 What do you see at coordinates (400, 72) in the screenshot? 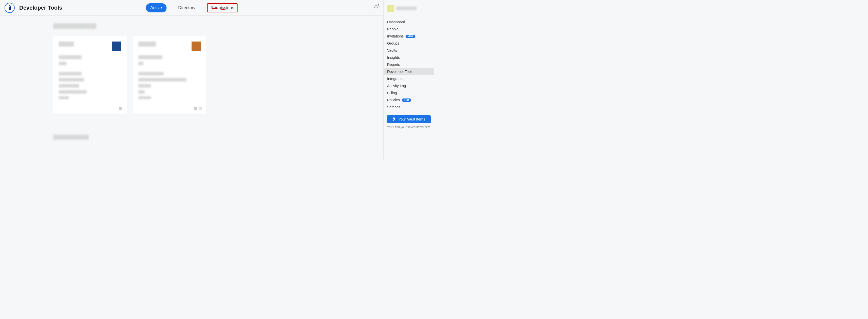
I see `sidebar-item-label: Developer Tools` at bounding box center [400, 72].